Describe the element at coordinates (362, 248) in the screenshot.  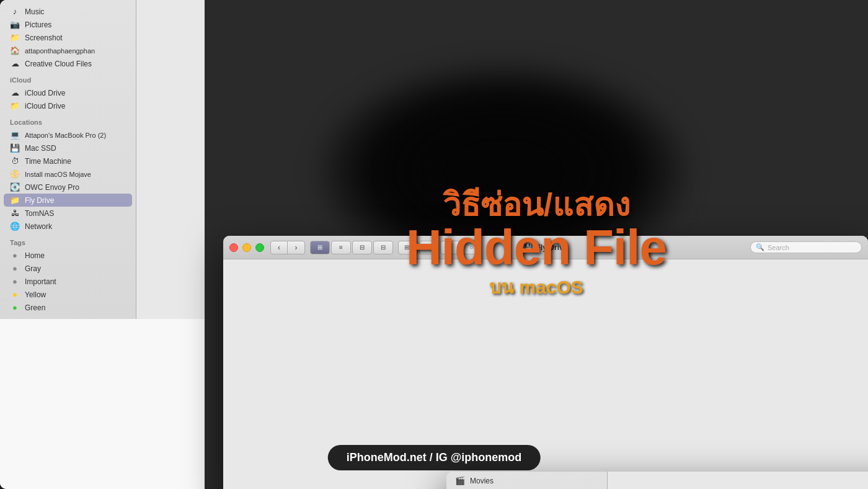
I see `view-columns-front: ⊟` at that location.